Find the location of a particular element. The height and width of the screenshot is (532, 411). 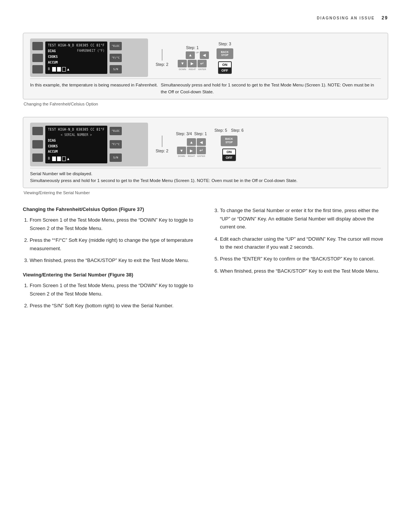

screen-title-37: TEST HIGH-N_D 030305 CC 81°F is located at coordinates (76, 46).